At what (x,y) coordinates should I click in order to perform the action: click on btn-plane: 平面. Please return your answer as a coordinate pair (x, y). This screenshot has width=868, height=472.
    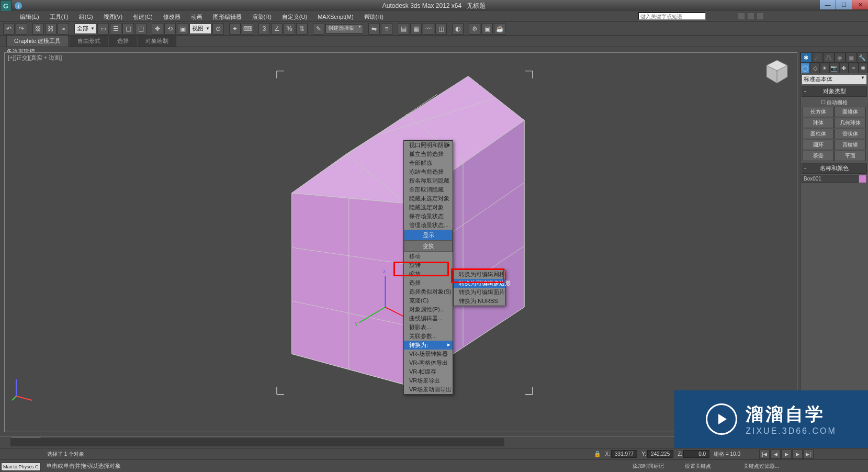
    Looking at the image, I should click on (850, 156).